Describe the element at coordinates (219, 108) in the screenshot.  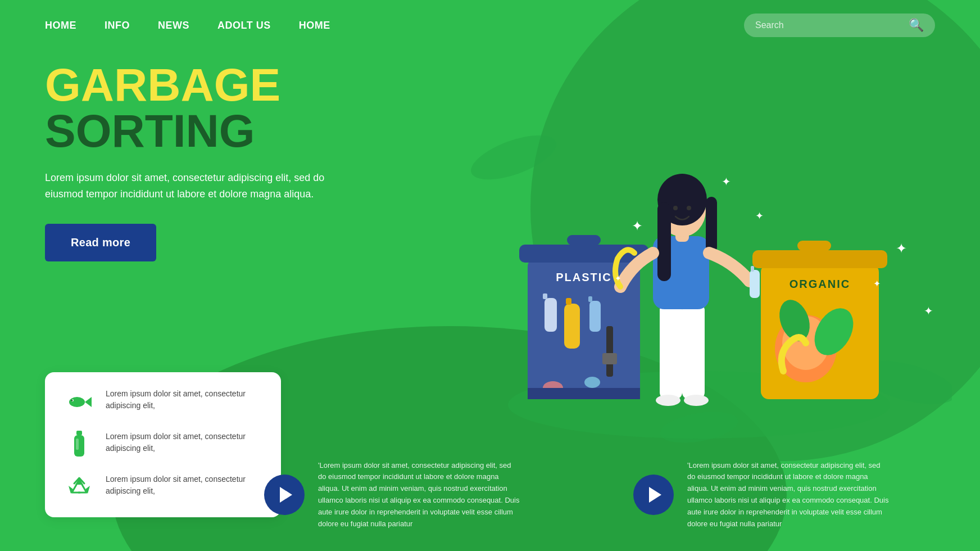
I see `page-title: GARBAGE SORTING` at that location.